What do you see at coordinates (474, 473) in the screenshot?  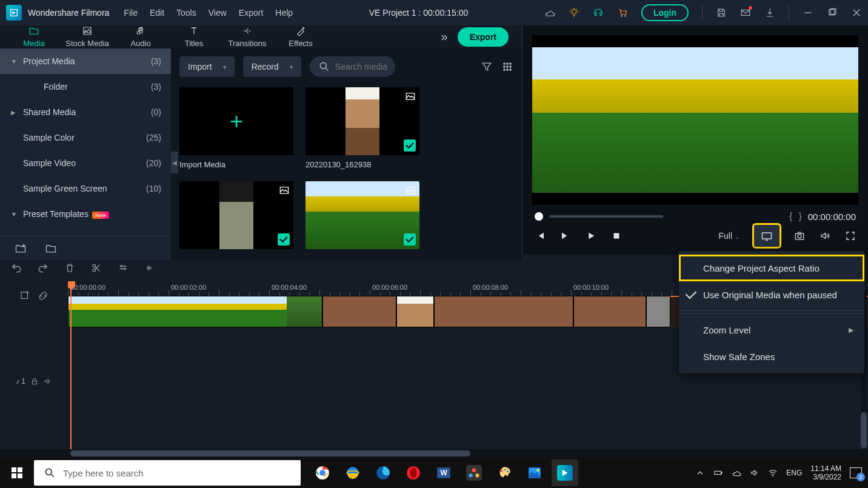 I see `taskbar-resolve-icon` at bounding box center [474, 473].